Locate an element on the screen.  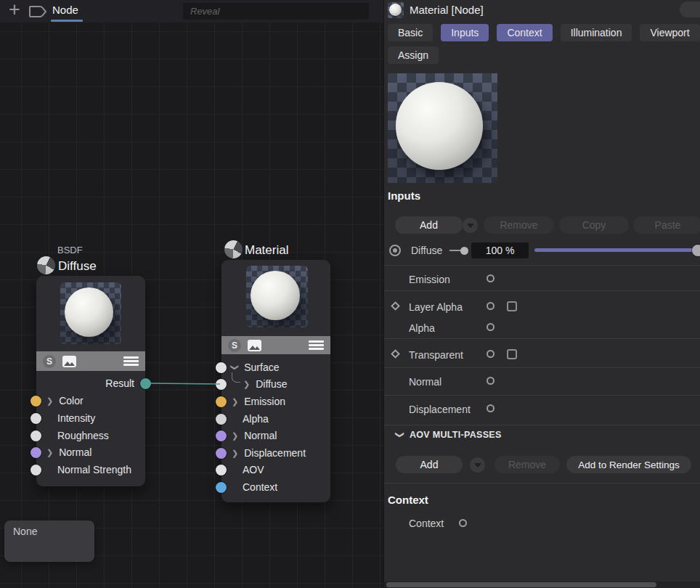
tab-node: Node is located at coordinates (65, 10).